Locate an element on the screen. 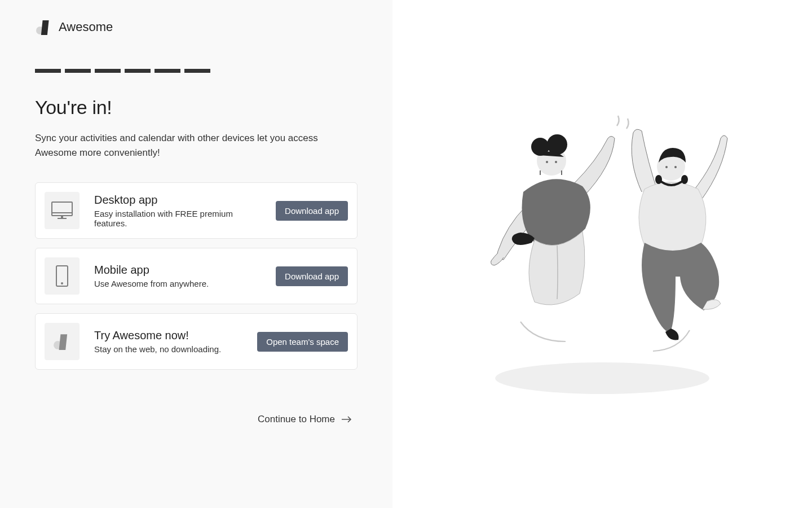  page-title: You're in! is located at coordinates (196, 107).